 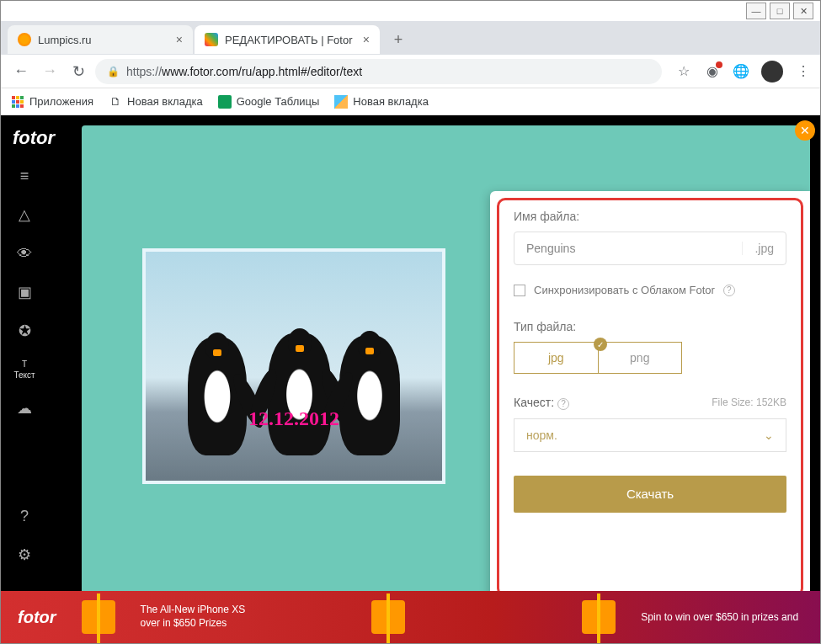 What do you see at coordinates (37, 618) in the screenshot?
I see `ad-brand: fotor` at bounding box center [37, 618].